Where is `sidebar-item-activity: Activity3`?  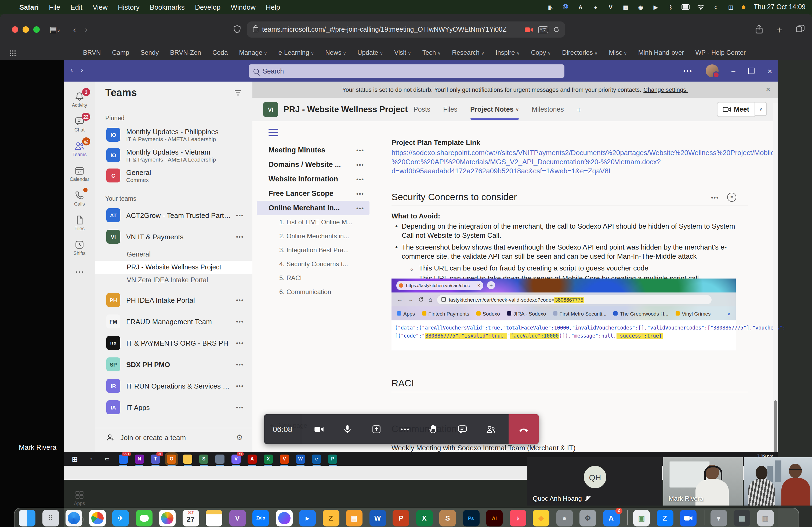
sidebar-item-activity: Activity3 is located at coordinates (79, 99).